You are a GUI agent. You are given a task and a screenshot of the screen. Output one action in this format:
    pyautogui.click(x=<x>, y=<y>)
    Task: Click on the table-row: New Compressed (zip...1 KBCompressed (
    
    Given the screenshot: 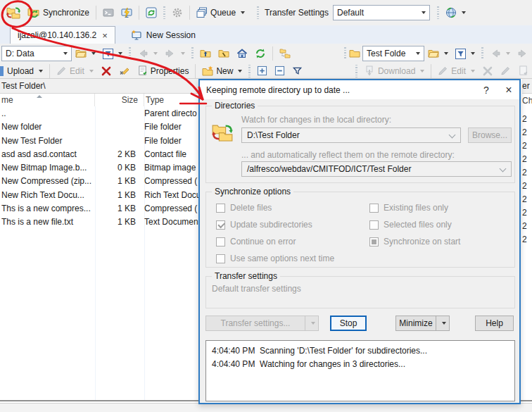 What is the action you would take?
    pyautogui.click(x=99, y=182)
    